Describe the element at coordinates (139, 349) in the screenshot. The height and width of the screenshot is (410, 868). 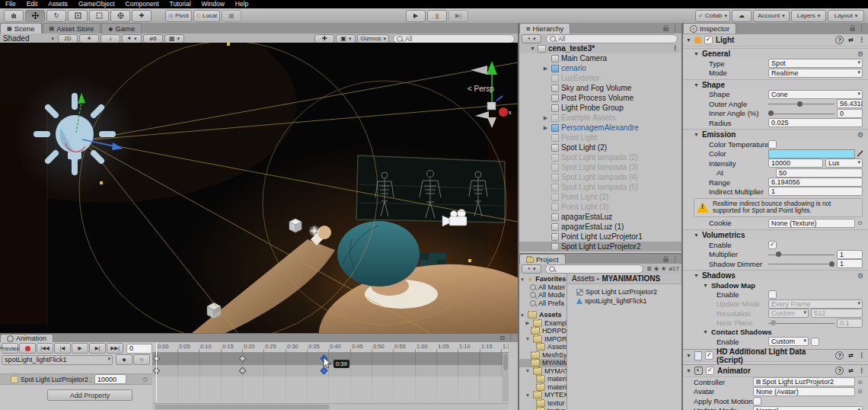
I see `frame-field: 0` at that location.